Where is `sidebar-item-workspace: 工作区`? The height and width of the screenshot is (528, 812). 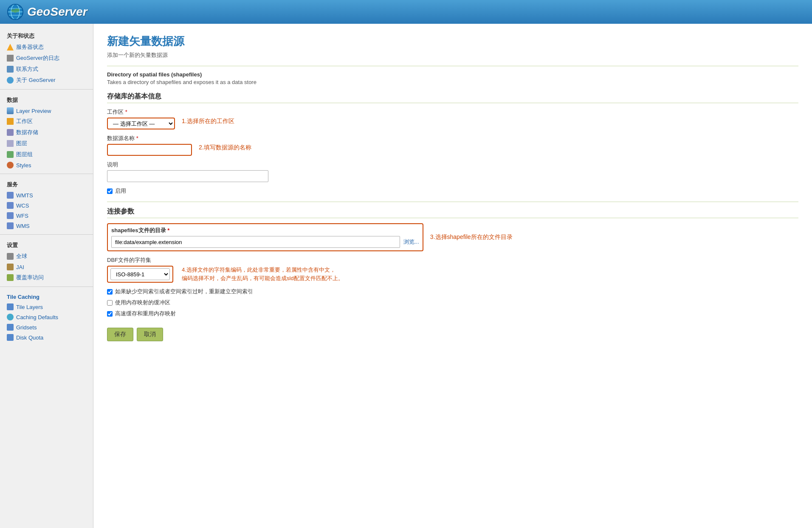
sidebar-item-workspace: 工作区 is located at coordinates (47, 121).